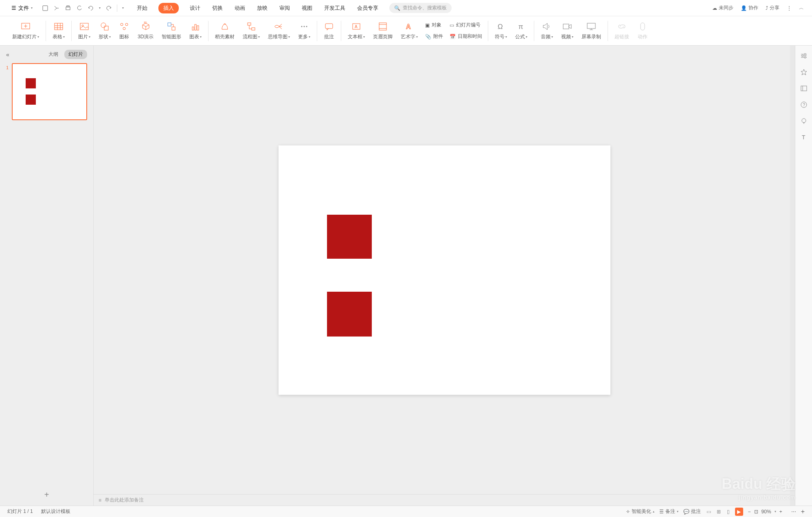  I want to click on shapes-button: 形状▾, so click(105, 31).